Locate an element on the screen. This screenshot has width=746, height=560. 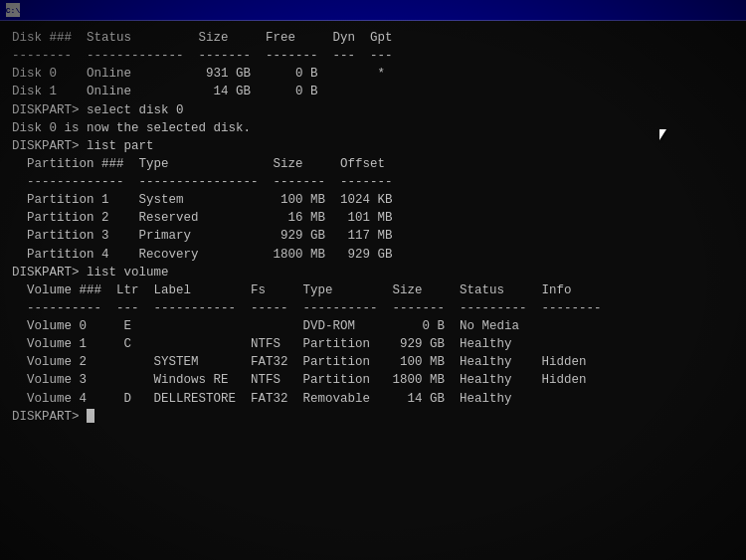
console-line: Disk ### Status Size Free Dyn Gpt is located at coordinates (373, 38).